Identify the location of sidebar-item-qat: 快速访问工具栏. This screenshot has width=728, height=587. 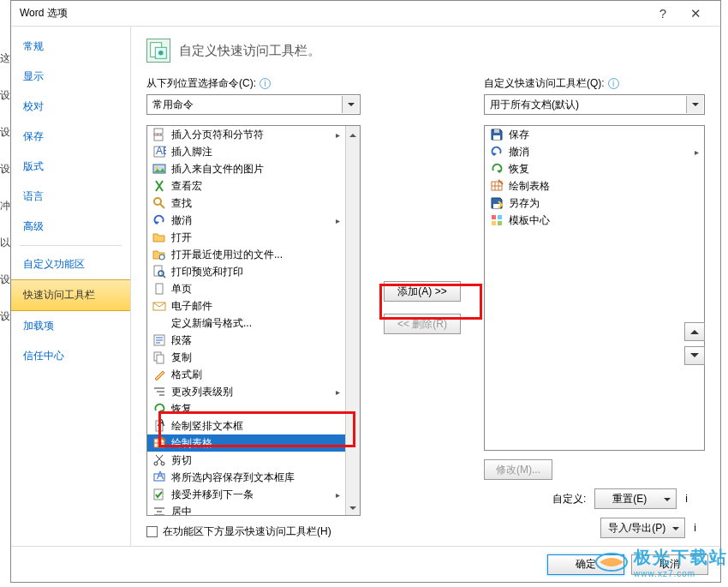
(70, 295).